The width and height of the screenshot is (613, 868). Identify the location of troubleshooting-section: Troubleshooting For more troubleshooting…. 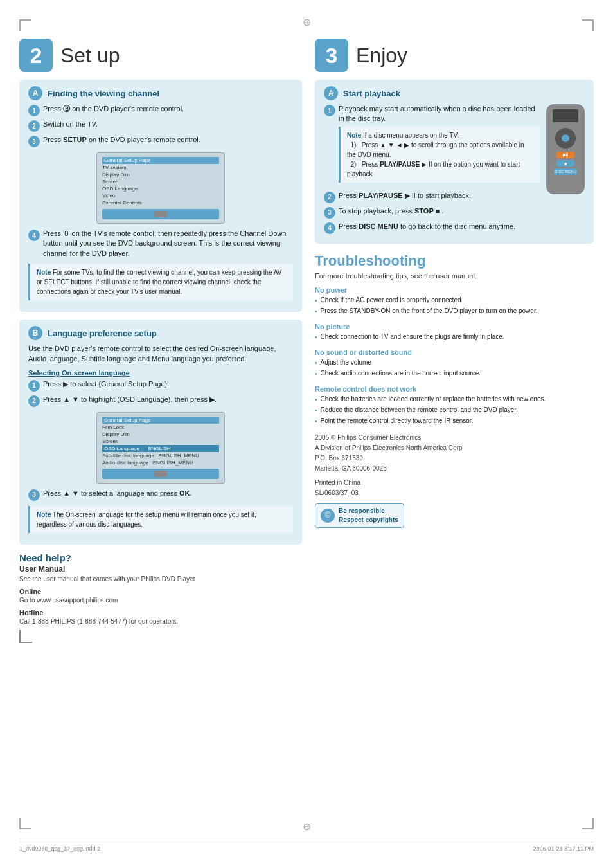
(454, 339).